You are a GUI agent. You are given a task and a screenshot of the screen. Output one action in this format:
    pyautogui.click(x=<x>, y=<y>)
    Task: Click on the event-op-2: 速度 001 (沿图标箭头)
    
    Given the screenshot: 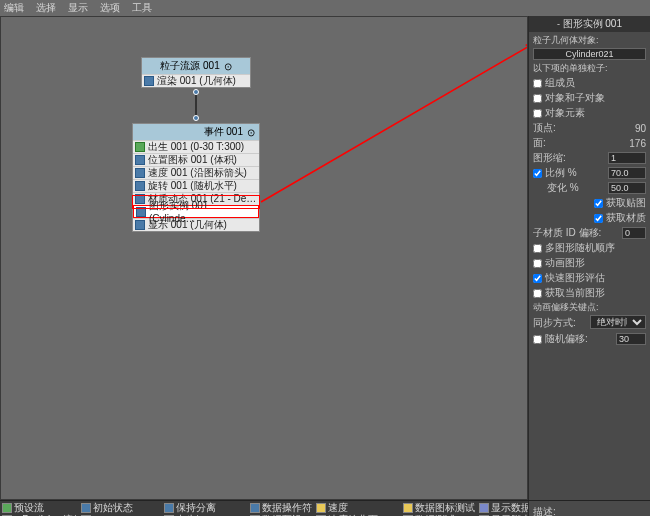 What is the action you would take?
    pyautogui.click(x=196, y=172)
    